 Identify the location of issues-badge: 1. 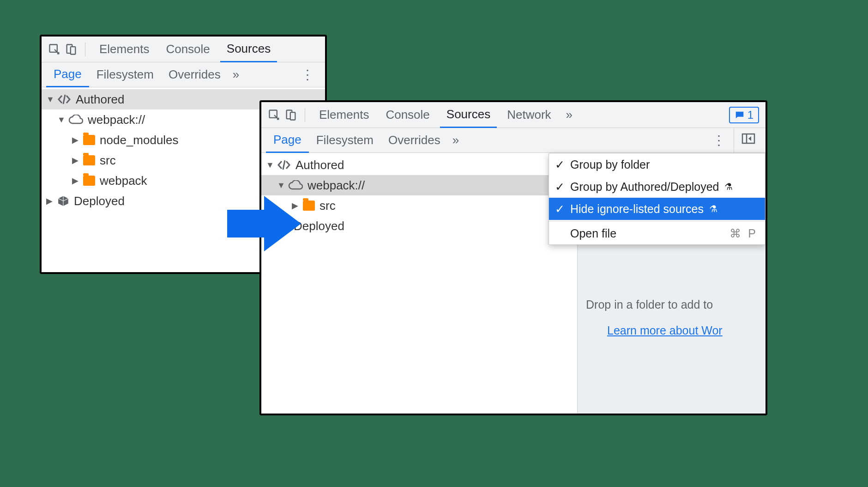
(744, 115).